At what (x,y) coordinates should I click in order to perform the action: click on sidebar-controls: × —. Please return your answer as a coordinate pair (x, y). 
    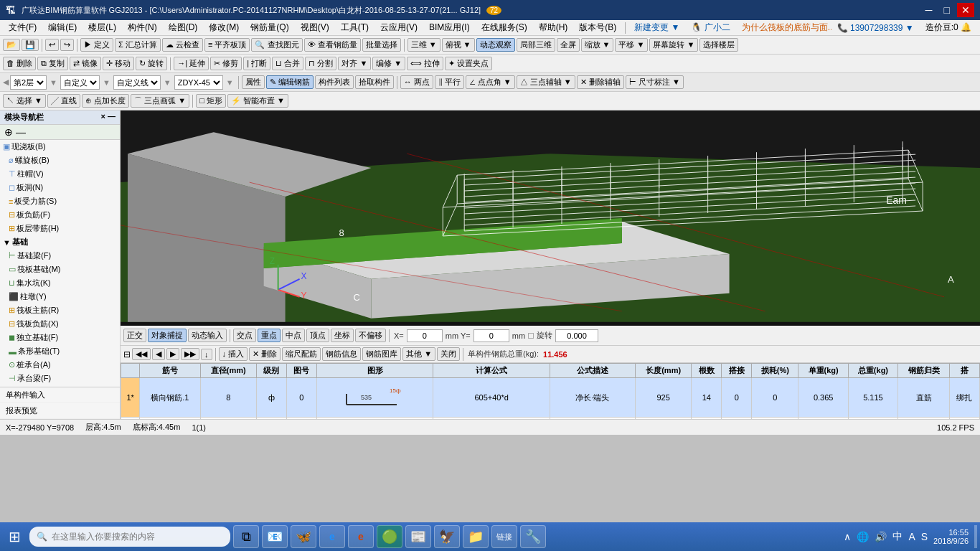
    Looking at the image, I should click on (108, 118).